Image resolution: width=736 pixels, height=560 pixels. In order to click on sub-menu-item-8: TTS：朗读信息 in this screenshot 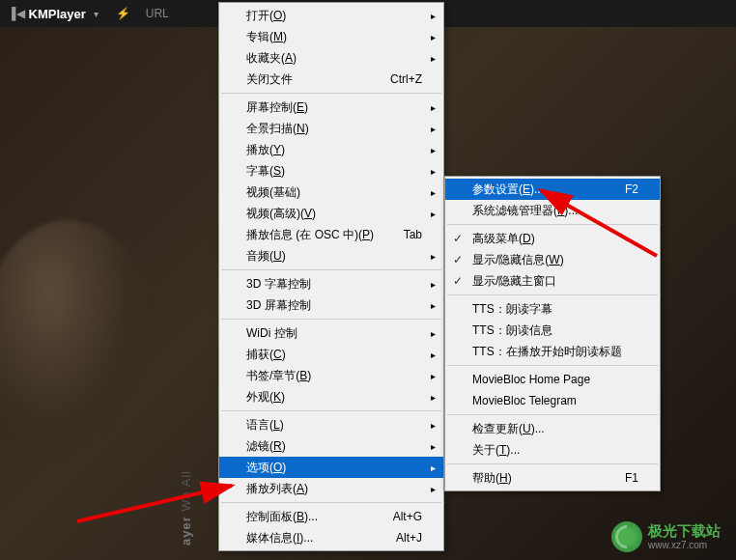, I will do `click(552, 330)`.